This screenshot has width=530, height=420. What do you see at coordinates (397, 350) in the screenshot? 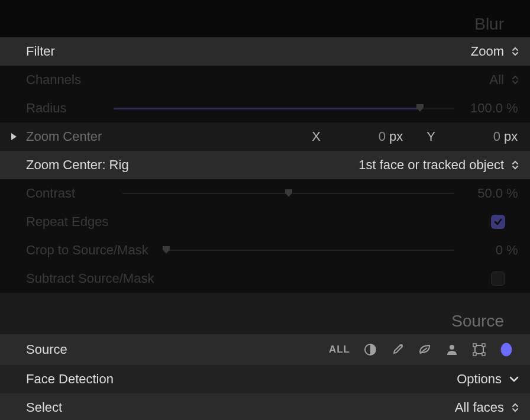
I see `eyedropper-icon` at bounding box center [397, 350].